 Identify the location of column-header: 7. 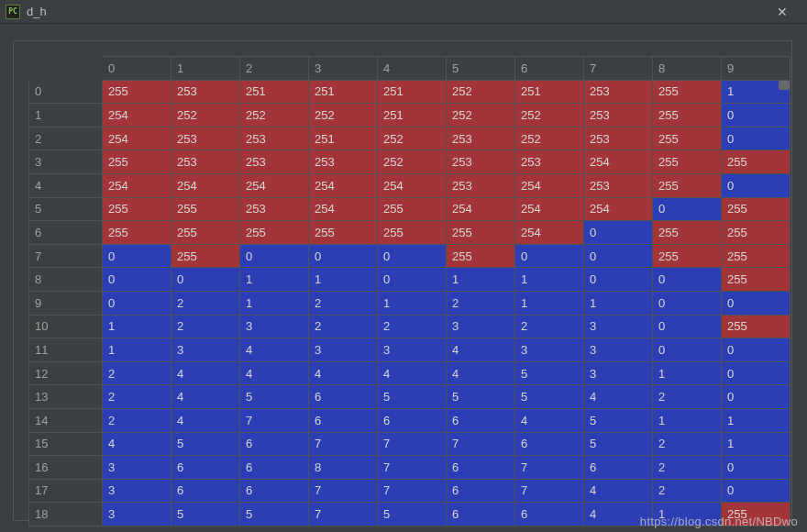
(618, 69).